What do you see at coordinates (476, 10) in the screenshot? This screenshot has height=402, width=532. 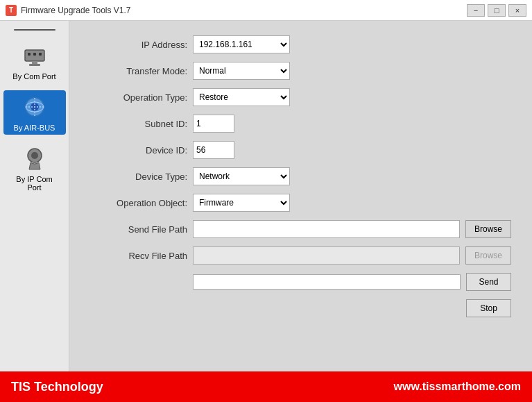 I see `minimize-button: −` at bounding box center [476, 10].